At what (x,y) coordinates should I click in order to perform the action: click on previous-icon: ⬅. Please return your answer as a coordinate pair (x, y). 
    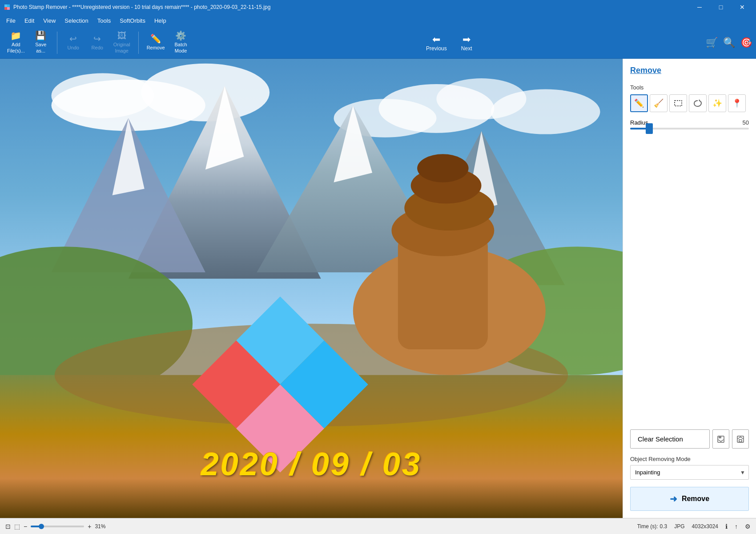
    Looking at the image, I should click on (436, 40).